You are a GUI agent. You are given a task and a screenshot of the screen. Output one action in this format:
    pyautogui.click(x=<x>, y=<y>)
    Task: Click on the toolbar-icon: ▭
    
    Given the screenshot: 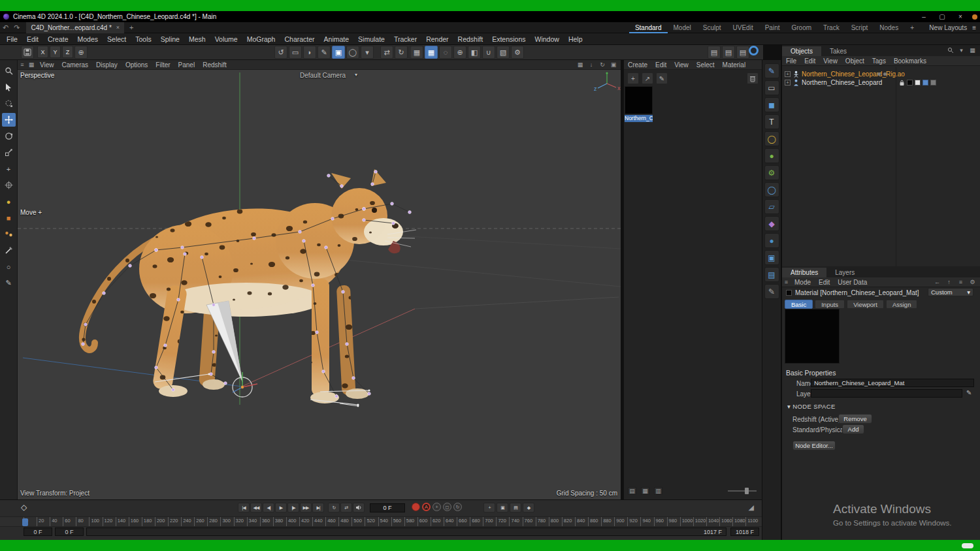 What is the action you would take?
    pyautogui.click(x=295, y=52)
    